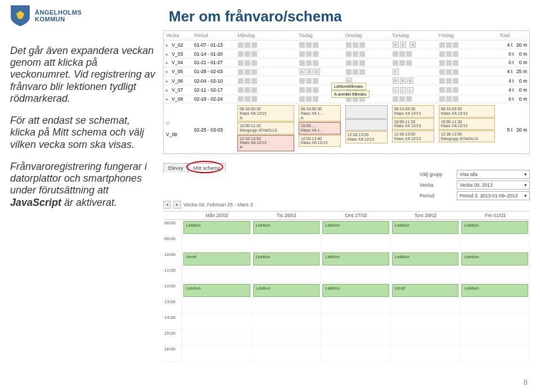 Image resolution: width=540 pixels, height=392 pixels. I want to click on tab-mitt-schema: Mitt schema, so click(207, 168).